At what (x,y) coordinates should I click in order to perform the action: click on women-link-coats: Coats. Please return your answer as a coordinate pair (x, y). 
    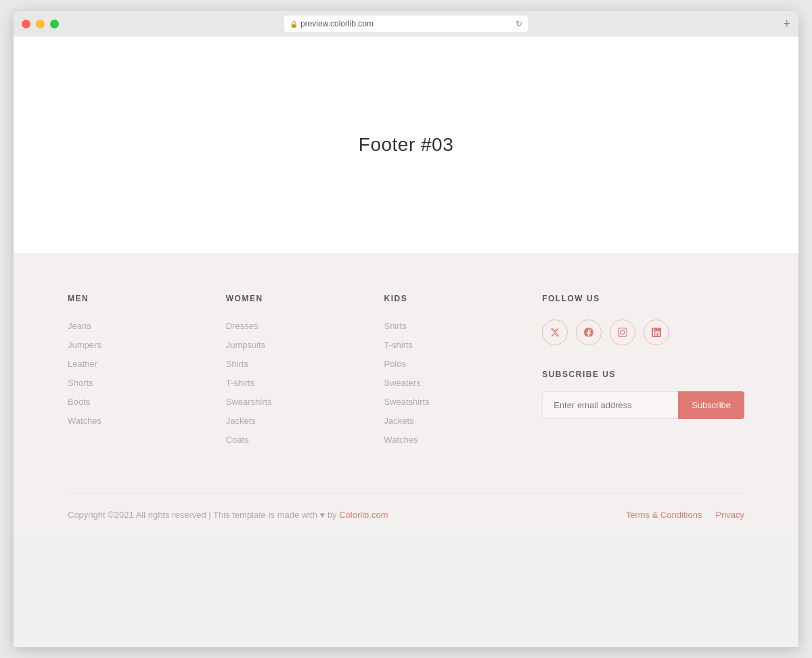
    Looking at the image, I should click on (238, 440).